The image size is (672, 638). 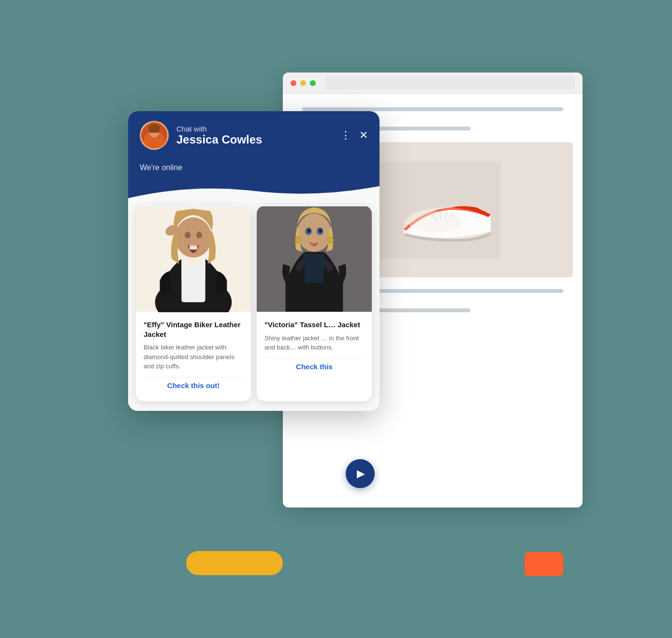 I want to click on chat-status-area: We're online, so click(x=254, y=179).